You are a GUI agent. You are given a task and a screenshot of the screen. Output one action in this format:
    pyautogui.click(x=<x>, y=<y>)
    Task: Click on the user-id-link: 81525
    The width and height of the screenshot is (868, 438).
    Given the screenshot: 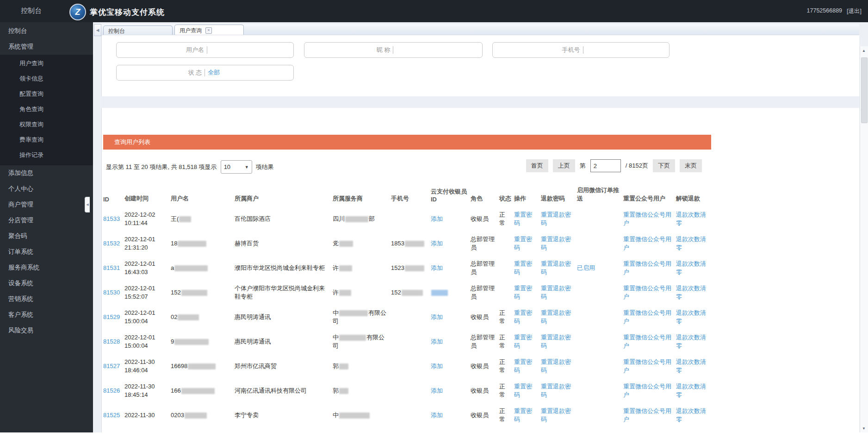 What is the action you would take?
    pyautogui.click(x=112, y=415)
    